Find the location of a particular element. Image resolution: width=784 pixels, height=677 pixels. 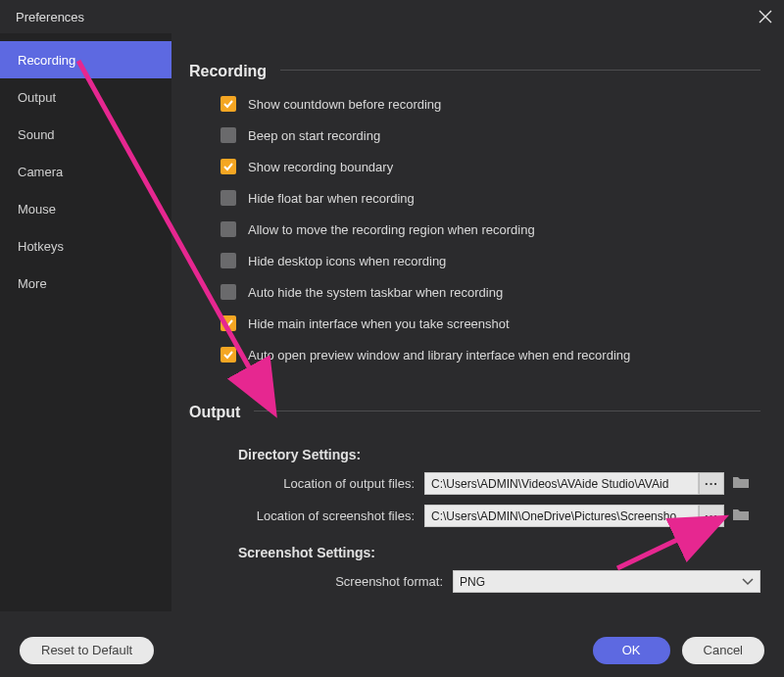

reset-button: Reset to Default is located at coordinates (86, 651).